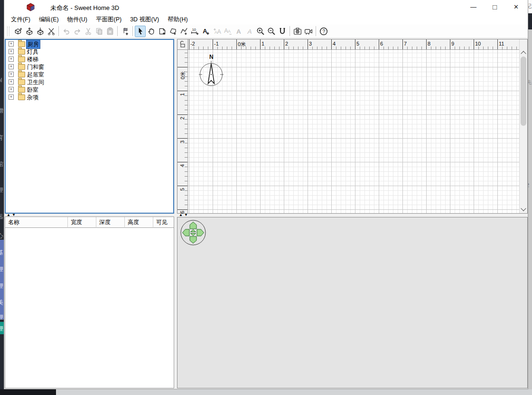 The height and width of the screenshot is (395, 532). I want to click on add-furniture-button, so click(125, 31).